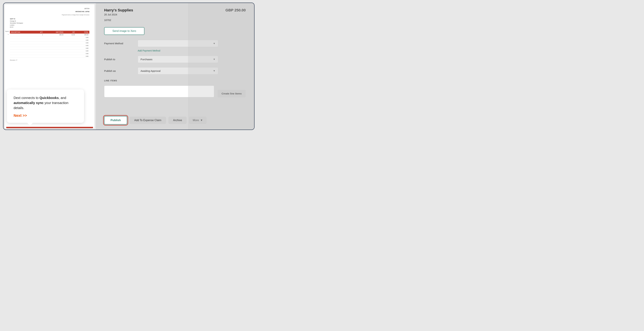 The height and width of the screenshot is (331, 644). Describe the element at coordinates (26, 98) in the screenshot. I see `tooltip-text-part1: Dext connects to` at that location.